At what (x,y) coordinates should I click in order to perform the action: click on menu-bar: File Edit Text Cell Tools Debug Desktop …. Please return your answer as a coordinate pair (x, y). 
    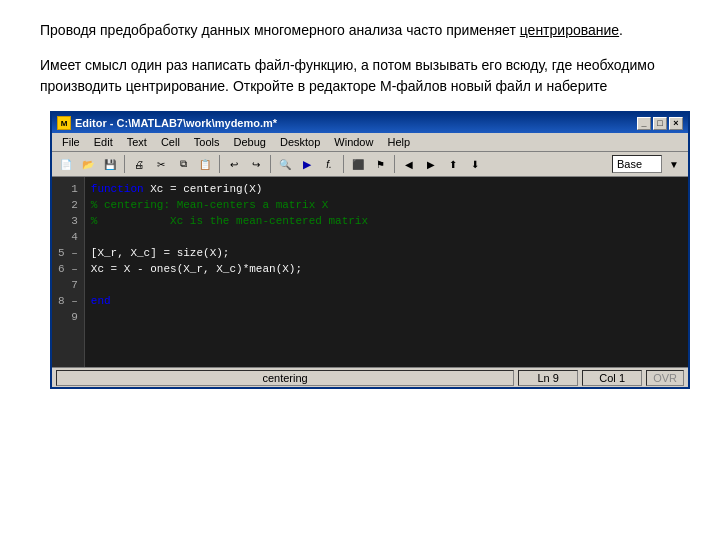
    Looking at the image, I should click on (370, 142).